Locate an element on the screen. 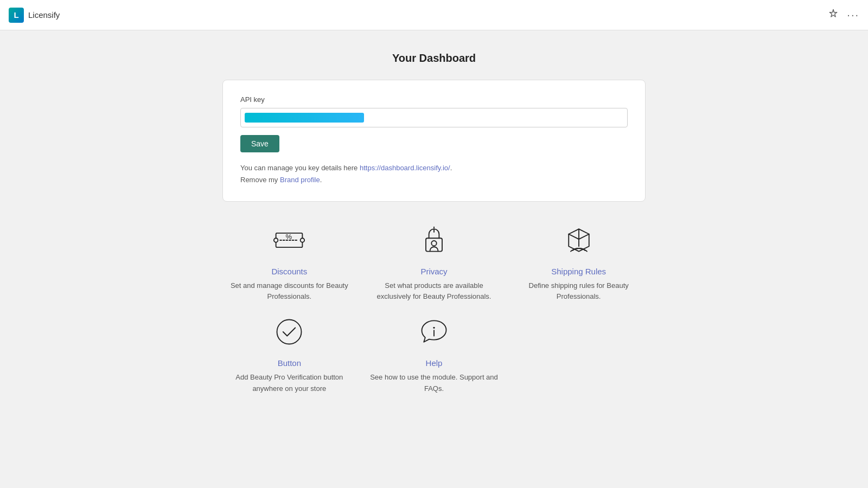  api-key-card: API key Save You can manage you key deta… is located at coordinates (434, 141).